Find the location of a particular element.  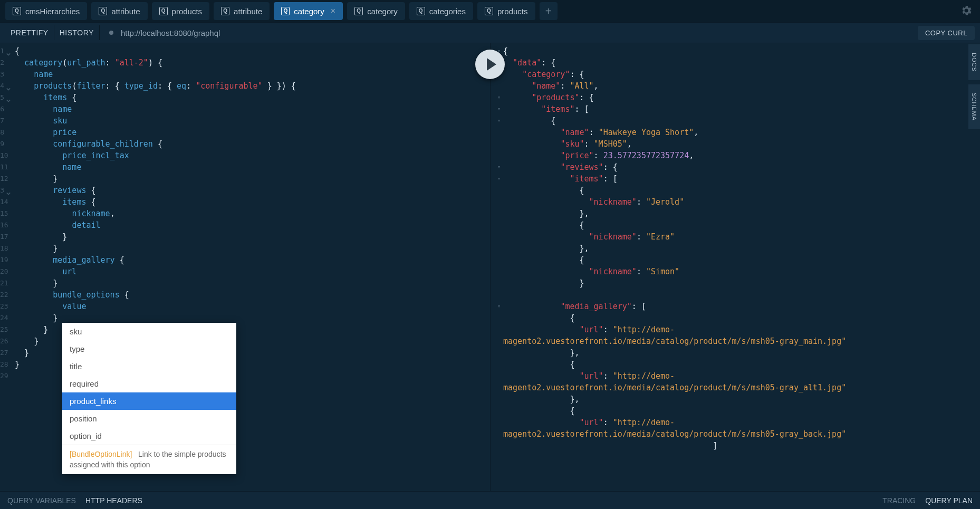

tab-label: cmsHierarchies is located at coordinates (53, 12).